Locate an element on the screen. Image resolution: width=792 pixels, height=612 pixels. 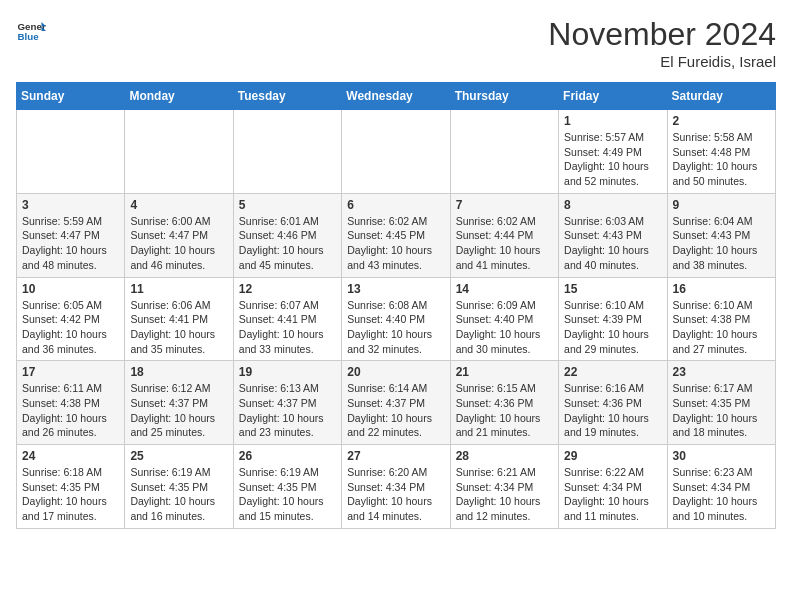
day-number: 23 is located at coordinates (722, 372).